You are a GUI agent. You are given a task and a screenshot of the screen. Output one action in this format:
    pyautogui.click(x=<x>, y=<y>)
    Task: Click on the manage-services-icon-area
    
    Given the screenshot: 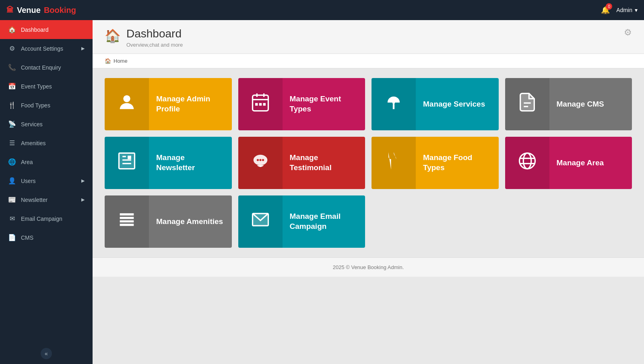 What is the action you would take?
    pyautogui.click(x=394, y=104)
    